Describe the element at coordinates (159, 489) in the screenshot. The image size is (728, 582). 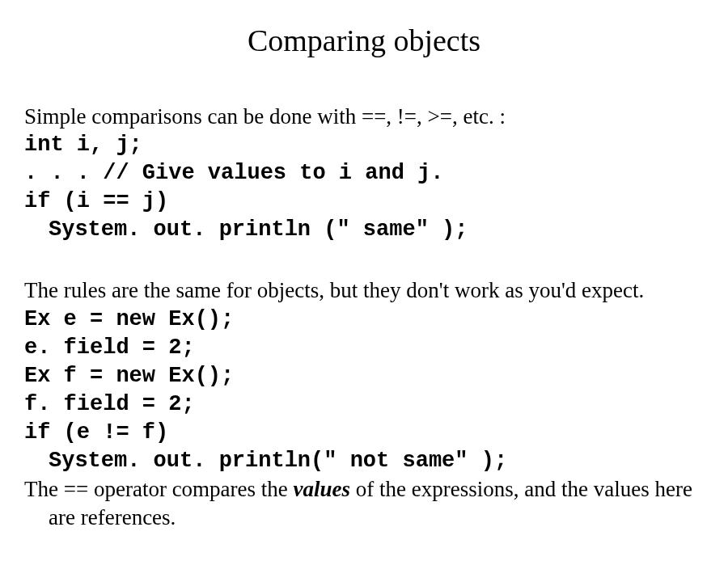
I see `p2-footer-a: The == operator compares the` at that location.